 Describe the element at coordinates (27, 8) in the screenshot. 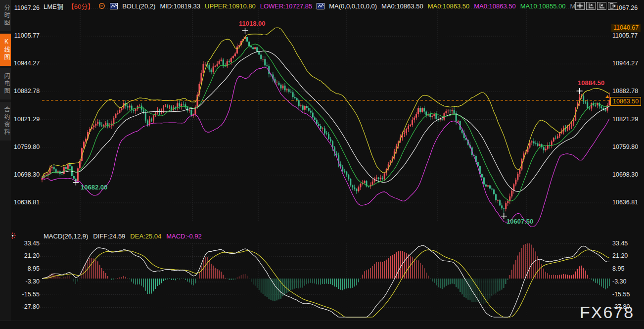

I see `price-axis-label: 11067.26` at that location.